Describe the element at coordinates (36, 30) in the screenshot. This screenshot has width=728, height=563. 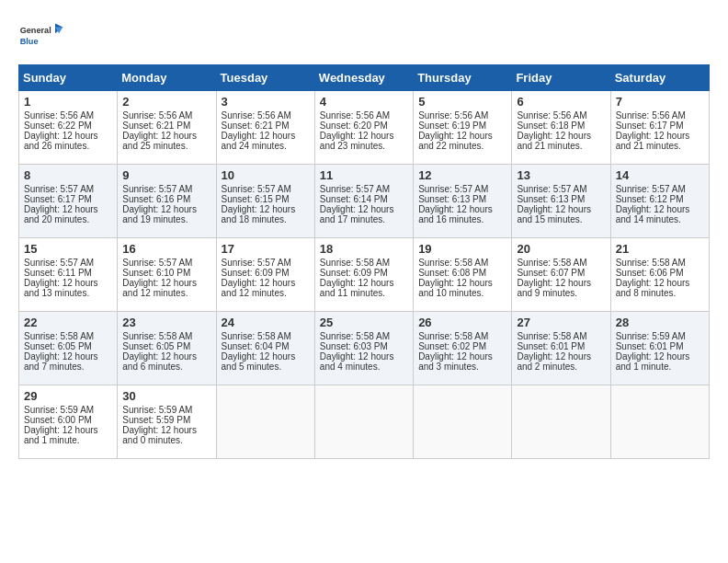
I see `svg-text: General` at that location.